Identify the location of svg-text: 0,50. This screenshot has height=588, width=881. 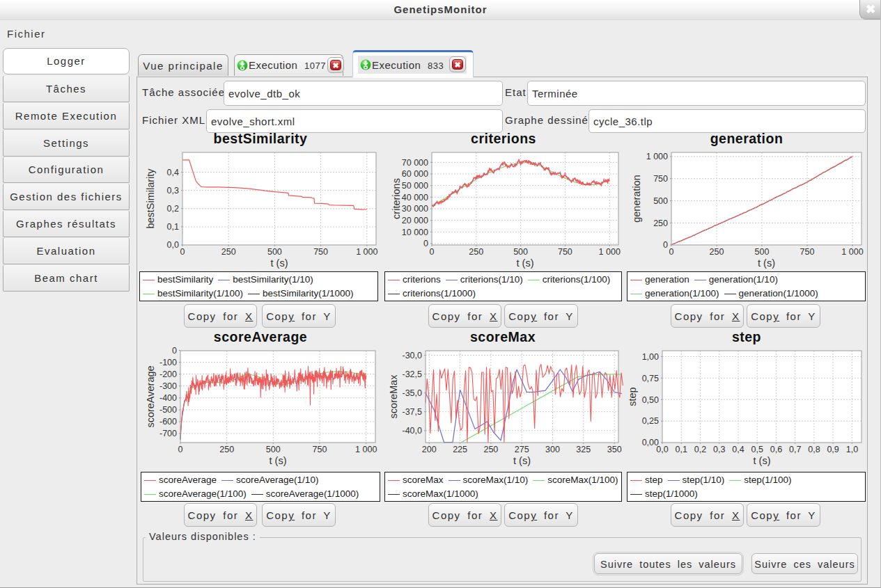
(650, 400).